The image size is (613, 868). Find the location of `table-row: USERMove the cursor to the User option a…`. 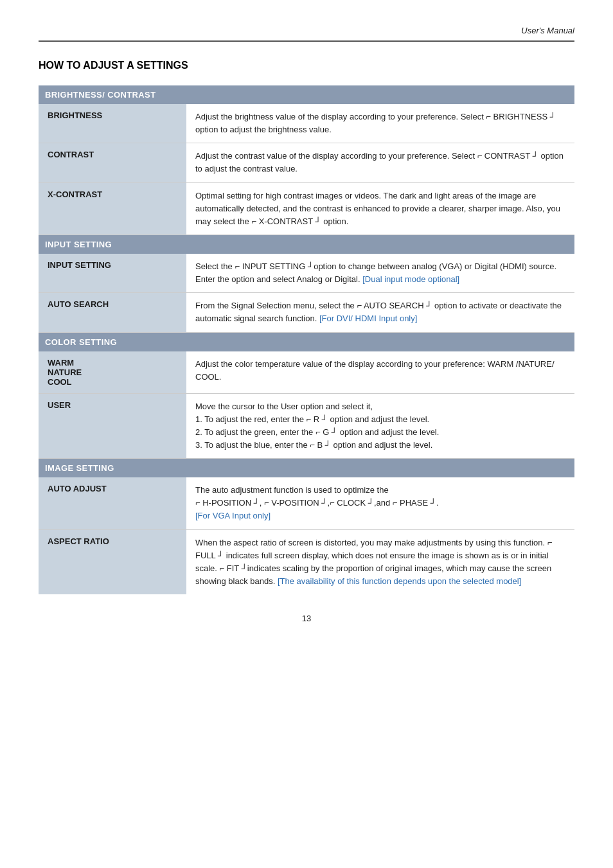

table-row: USERMove the cursor to the User option a… is located at coordinates (306, 426).